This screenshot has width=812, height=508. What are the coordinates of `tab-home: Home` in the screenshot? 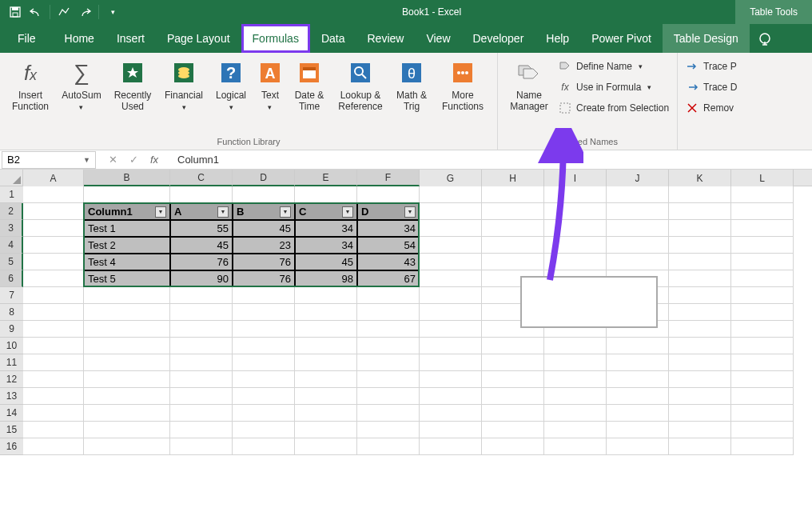 It's located at (80, 38).